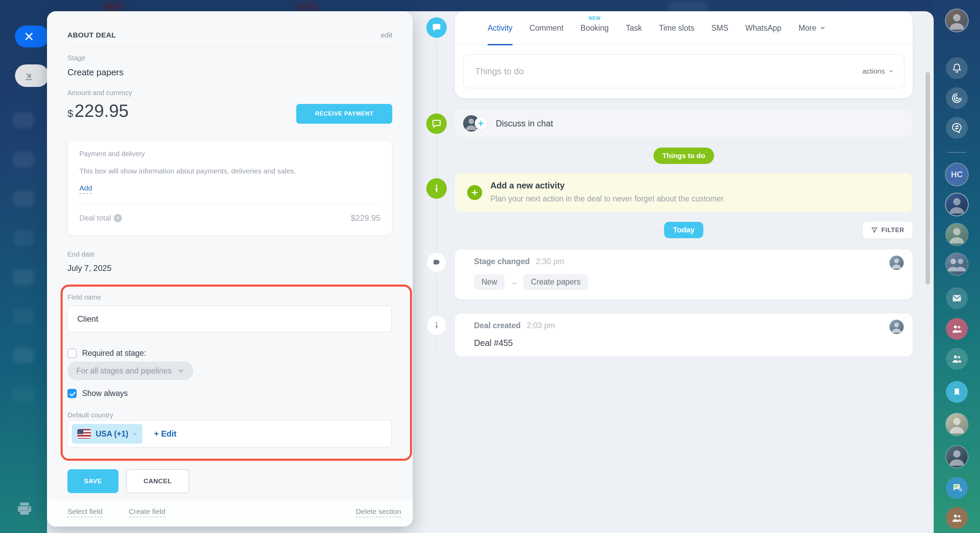 The width and height of the screenshot is (980, 533). Describe the element at coordinates (72, 394) in the screenshot. I see `show-always-checkbox` at that location.